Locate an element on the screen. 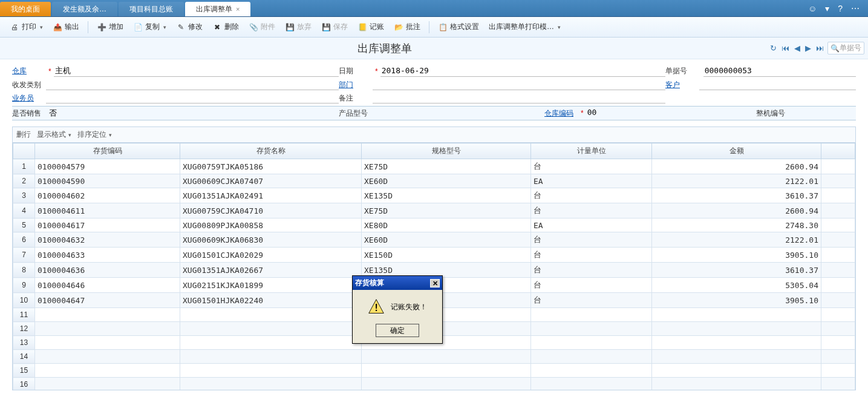 This screenshot has width=868, height=394. refresh-icon: ↻ is located at coordinates (773, 48).